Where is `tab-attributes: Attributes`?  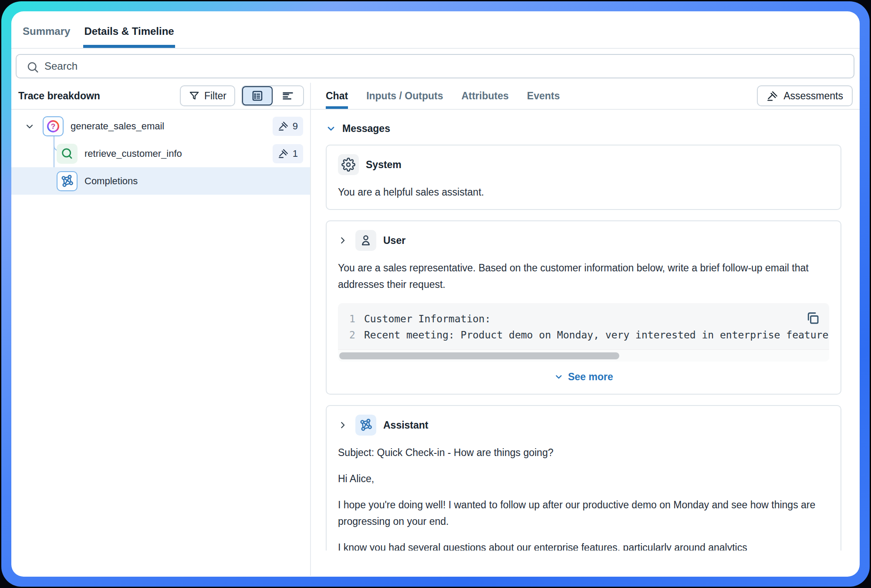
tab-attributes: Attributes is located at coordinates (485, 96).